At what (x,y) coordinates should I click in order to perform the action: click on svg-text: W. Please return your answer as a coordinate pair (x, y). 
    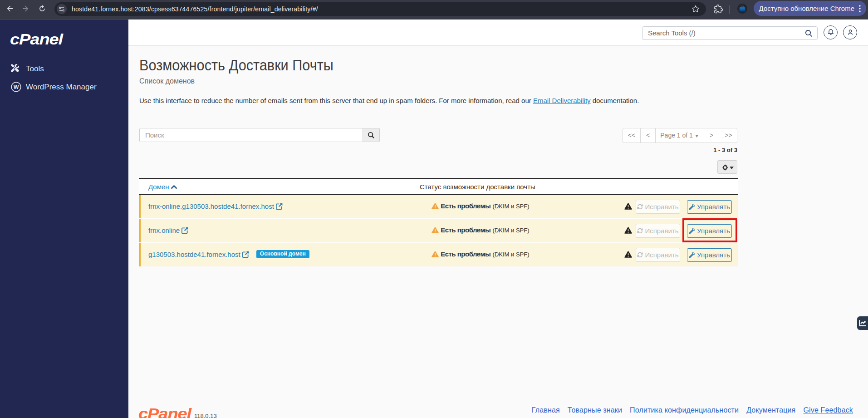
    Looking at the image, I should click on (16, 87).